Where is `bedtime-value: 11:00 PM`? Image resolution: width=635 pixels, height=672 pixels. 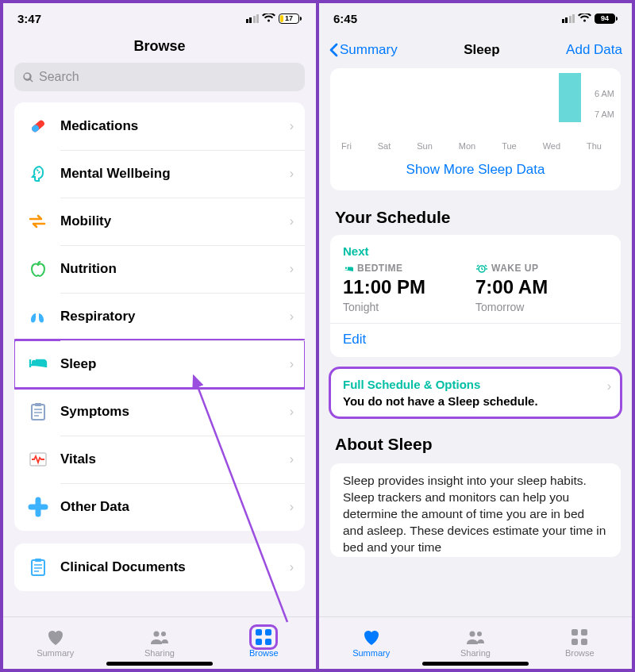 bedtime-value: 11:00 PM is located at coordinates (410, 287).